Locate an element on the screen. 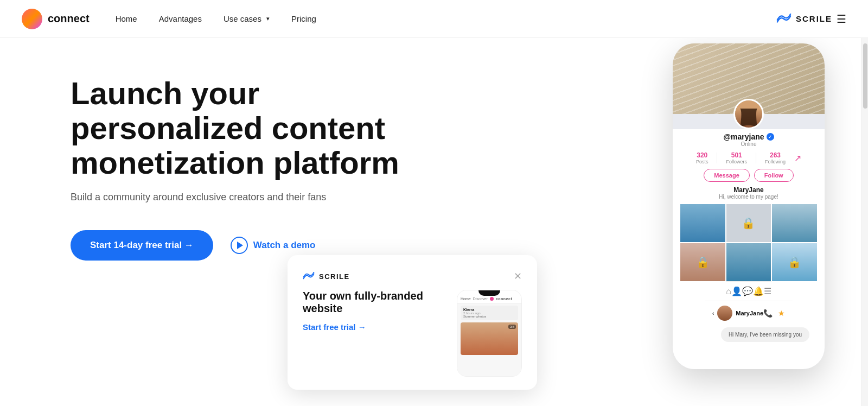 This screenshot has width=868, height=406. lock-icon-4: 🔒 is located at coordinates (703, 262).